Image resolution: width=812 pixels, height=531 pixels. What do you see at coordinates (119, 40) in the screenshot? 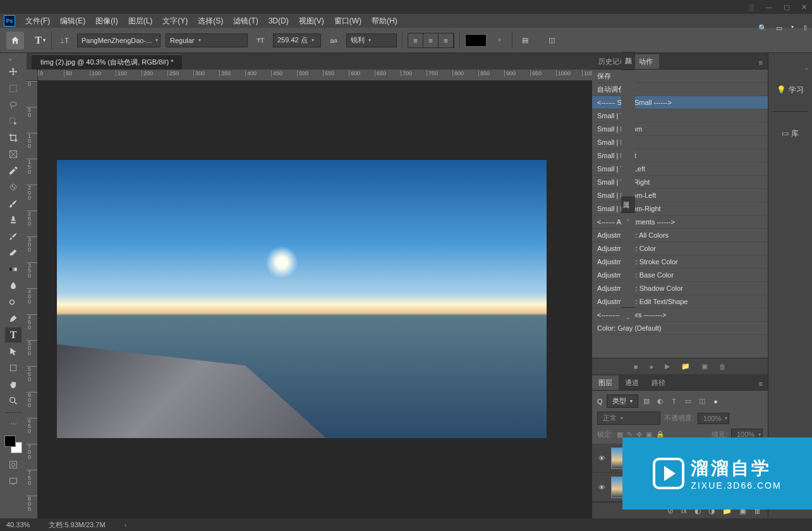
I see `font-family-dropdown: PangMenZhengDao-...▾` at bounding box center [119, 40].